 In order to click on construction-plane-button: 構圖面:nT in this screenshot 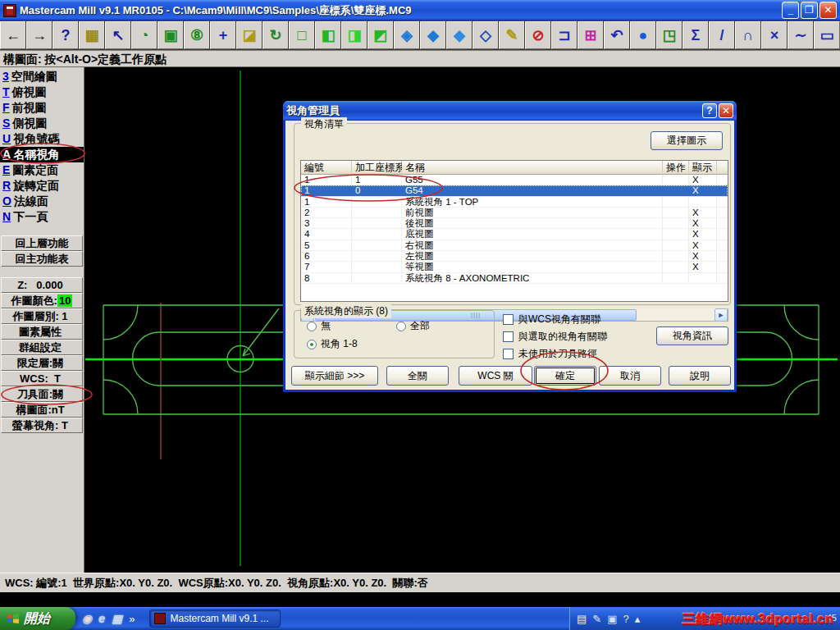, I will do `click(42, 410)`.